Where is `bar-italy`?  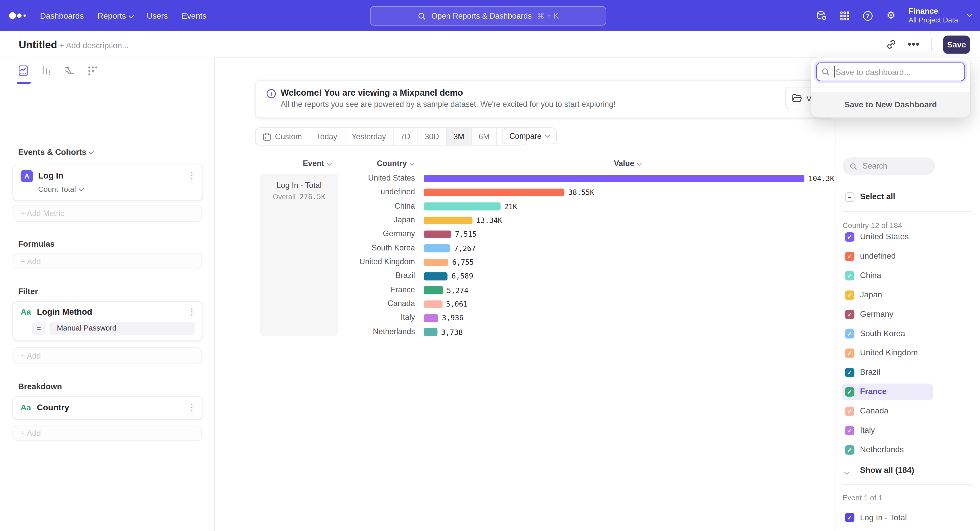 bar-italy is located at coordinates (431, 318).